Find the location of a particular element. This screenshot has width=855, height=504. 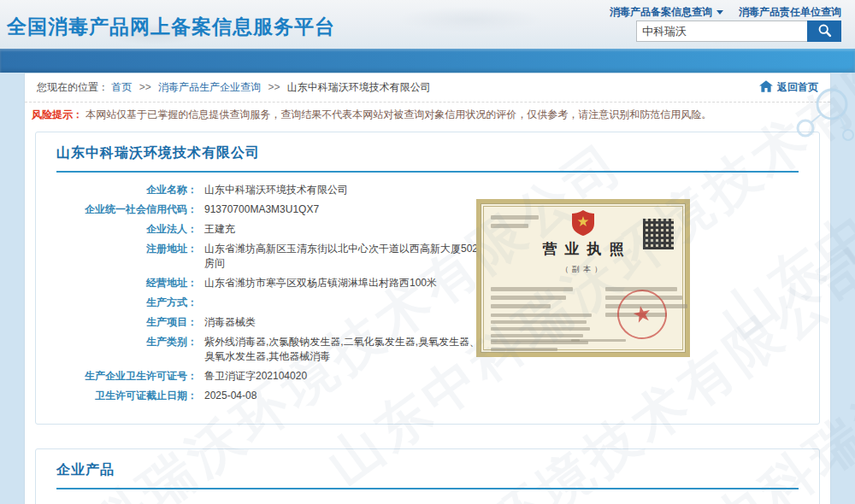

search-icon is located at coordinates (824, 32).